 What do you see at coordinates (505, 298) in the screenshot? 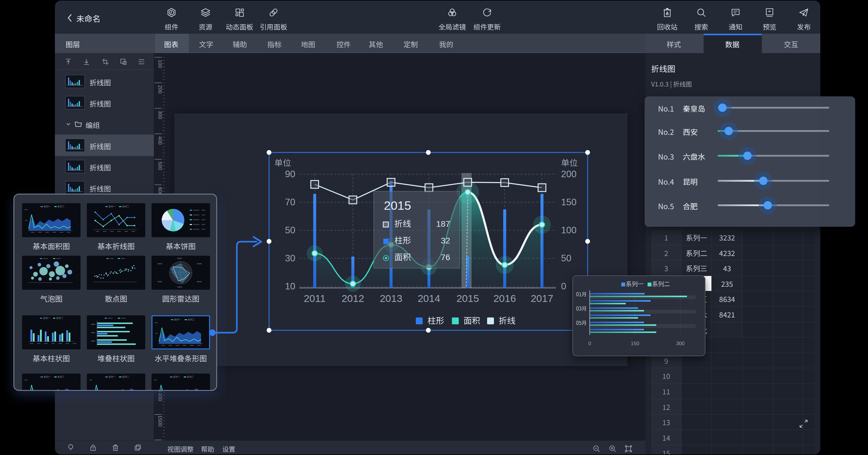
I see `svg-text: 2016` at bounding box center [505, 298].